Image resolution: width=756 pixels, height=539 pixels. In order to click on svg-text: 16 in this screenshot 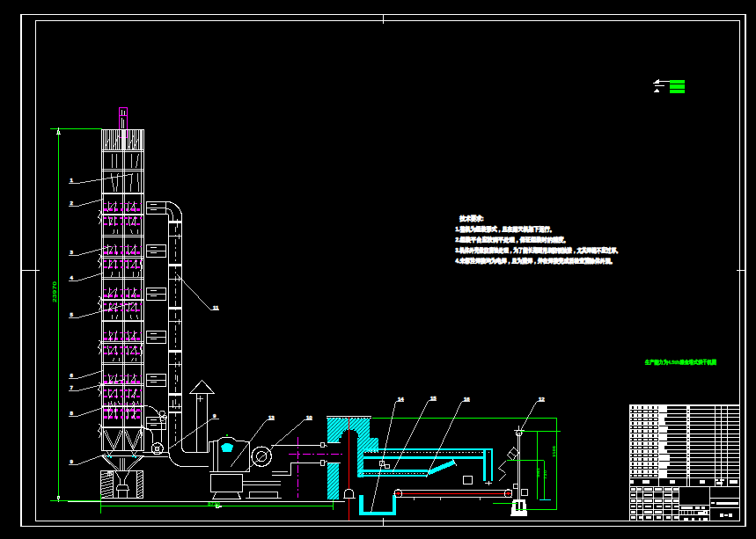, I will do `click(466, 399)`.